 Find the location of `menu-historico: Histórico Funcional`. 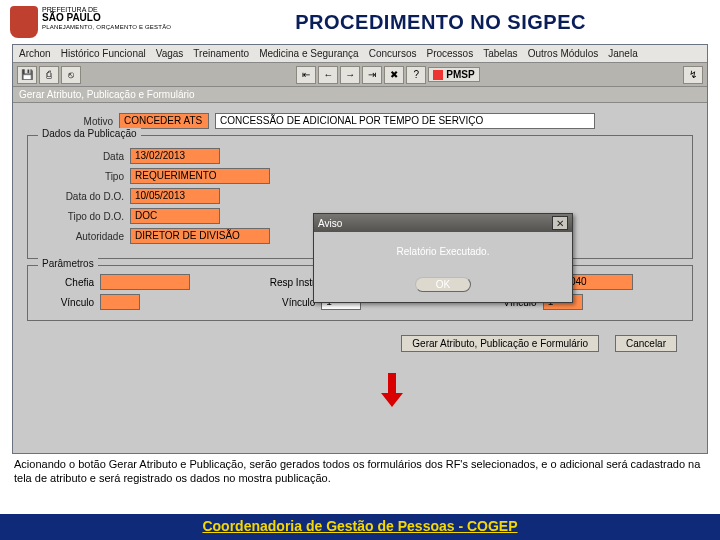

menu-historico: Histórico Funcional is located at coordinates (104, 54).